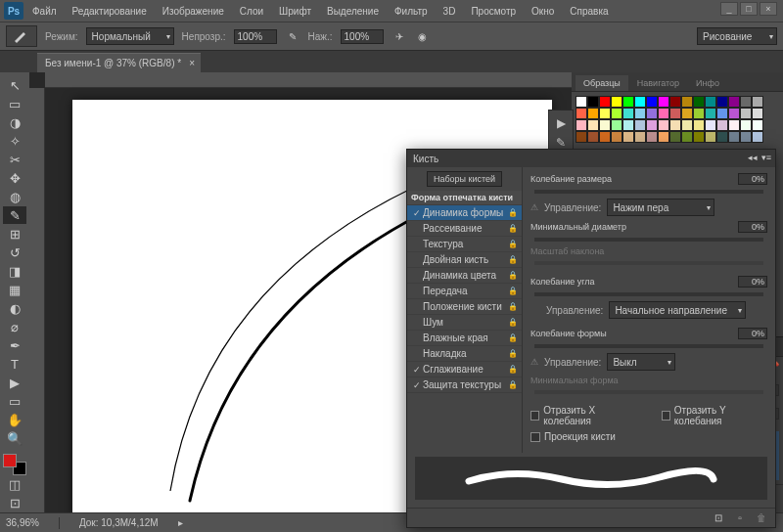  I want to click on zoom-tool: 🔍, so click(15, 438).